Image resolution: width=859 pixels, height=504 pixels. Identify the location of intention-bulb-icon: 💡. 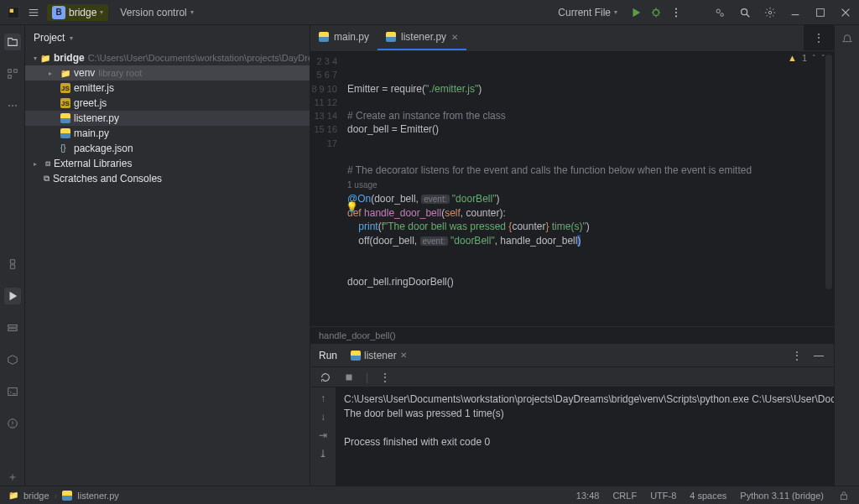
(352, 207).